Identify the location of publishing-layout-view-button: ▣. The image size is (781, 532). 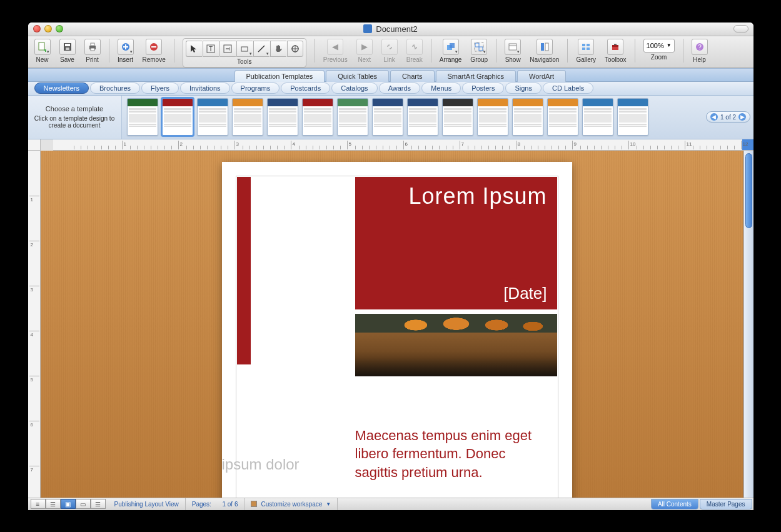
(68, 504).